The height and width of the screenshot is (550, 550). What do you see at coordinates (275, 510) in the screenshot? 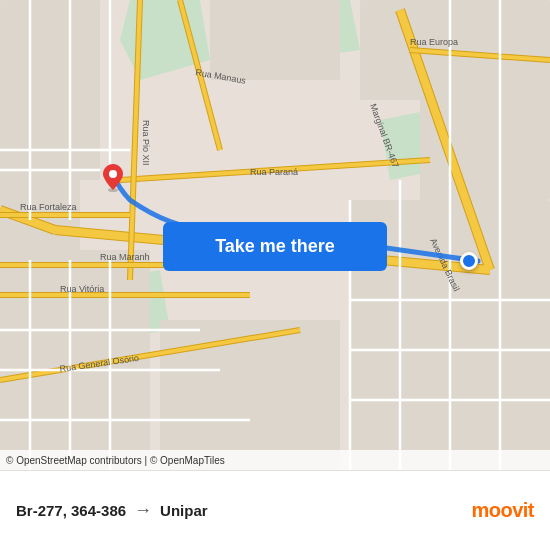
I see `bottom-bar: Br-277, 364-386 → Unipar moovit` at bounding box center [275, 510].